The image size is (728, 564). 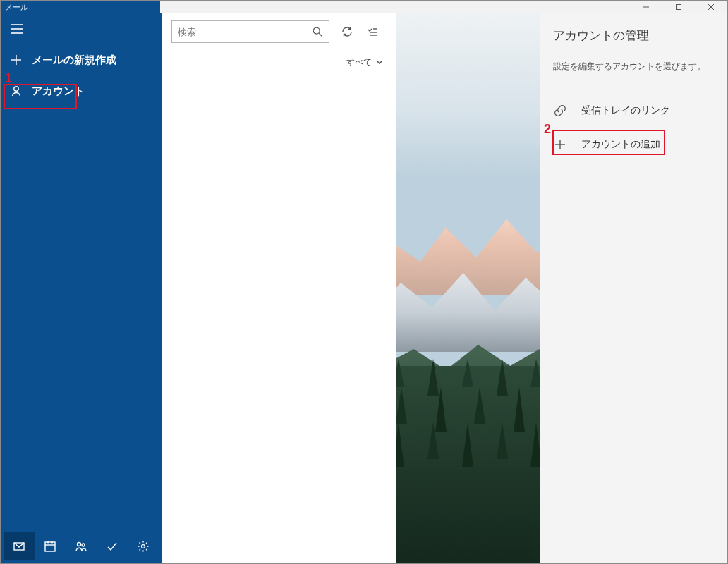 What do you see at coordinates (81, 546) in the screenshot?
I see `bottom-nav-people` at bounding box center [81, 546].